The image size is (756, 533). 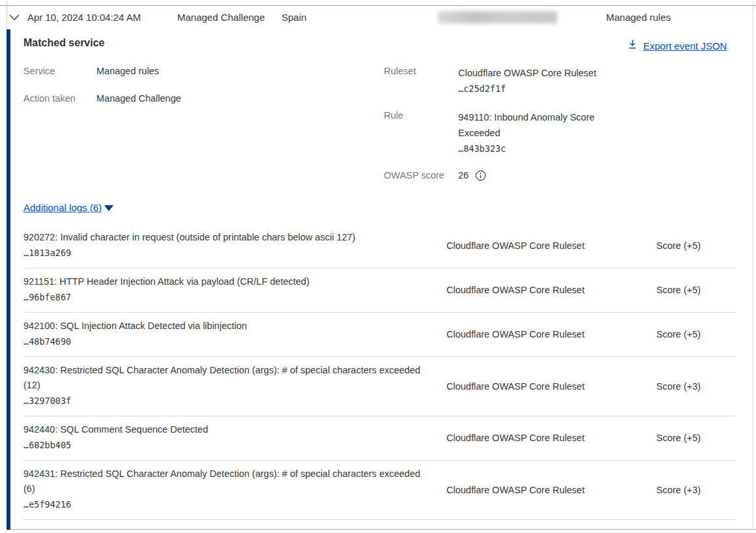 What do you see at coordinates (400, 71) in the screenshot?
I see `ruleset-label: Ruleset` at bounding box center [400, 71].